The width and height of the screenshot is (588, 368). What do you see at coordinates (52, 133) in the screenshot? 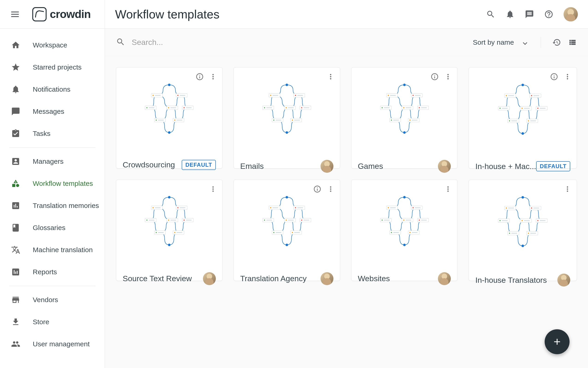
I see `sidebar-item-tasks: Tasks` at bounding box center [52, 133].